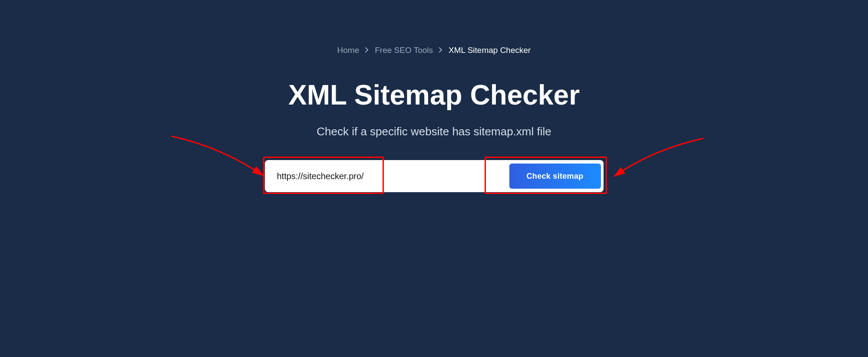 This screenshot has height=357, width=868. I want to click on annotation-arrow-left, so click(219, 160).